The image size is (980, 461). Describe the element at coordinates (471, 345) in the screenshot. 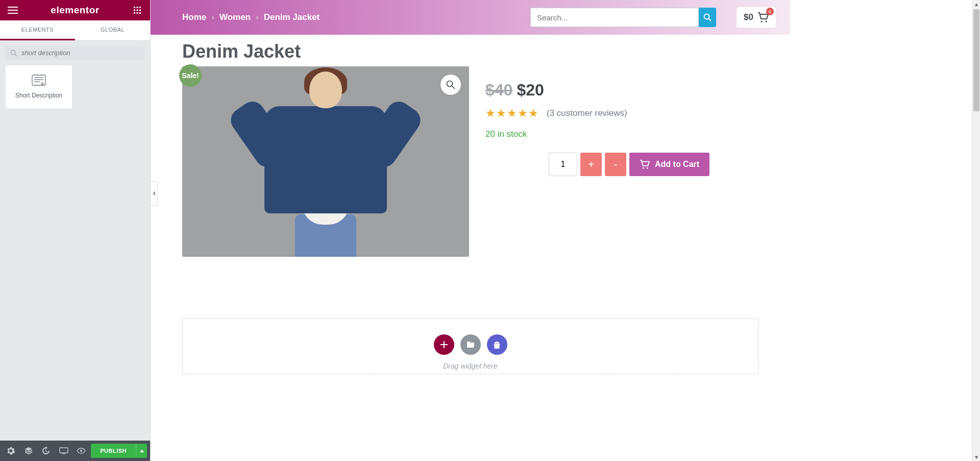

I see `folder-icon` at that location.